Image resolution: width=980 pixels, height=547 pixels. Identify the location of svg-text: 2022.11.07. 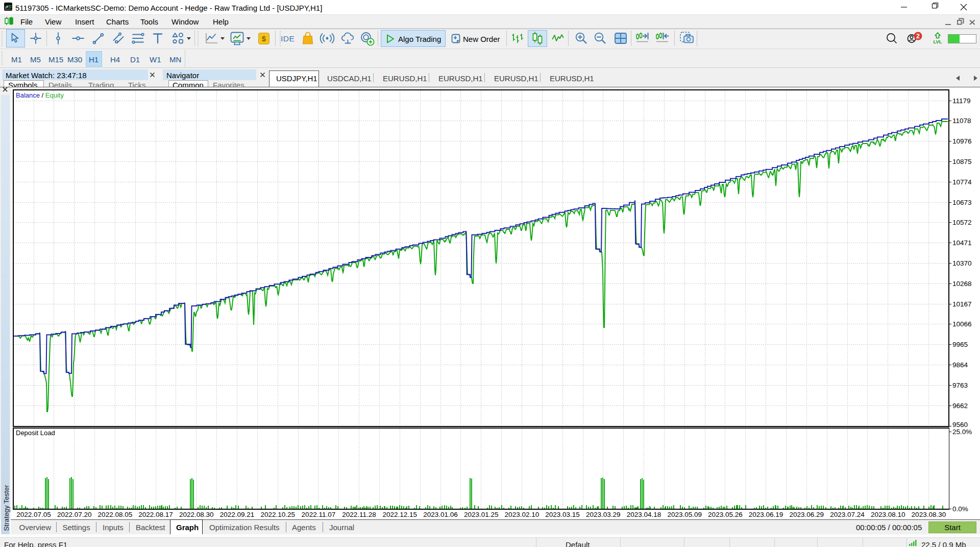
(318, 515).